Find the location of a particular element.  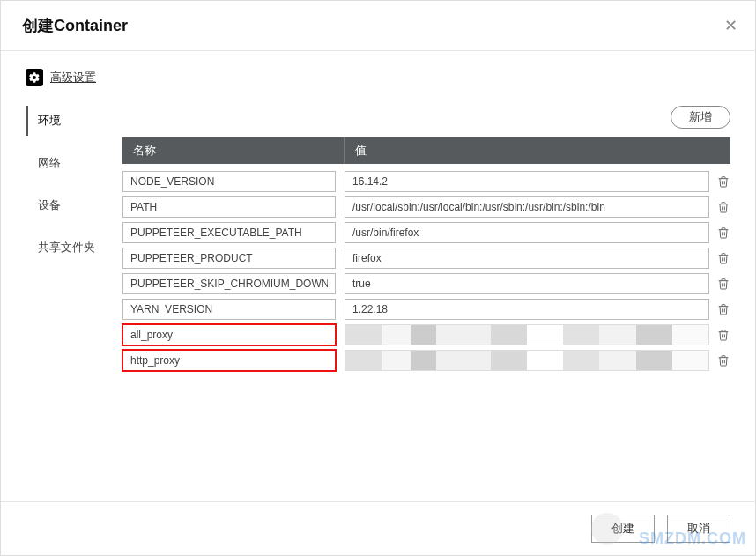

close-icon: ✕ is located at coordinates (731, 26).